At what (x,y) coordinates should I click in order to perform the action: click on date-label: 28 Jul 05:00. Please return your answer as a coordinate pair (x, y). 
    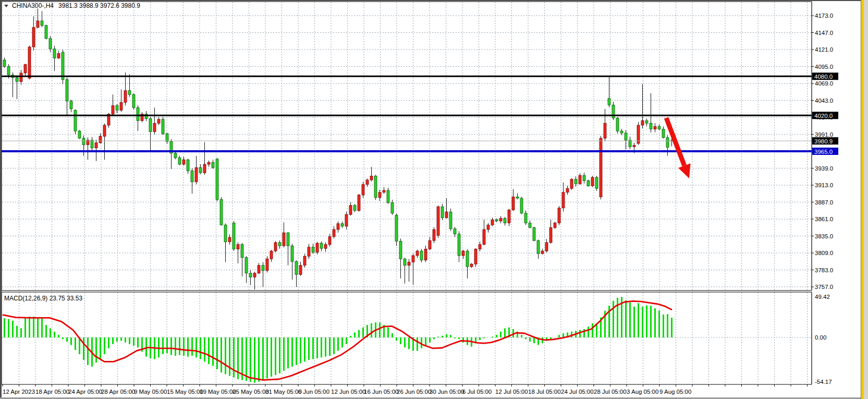
    Looking at the image, I should click on (610, 392).